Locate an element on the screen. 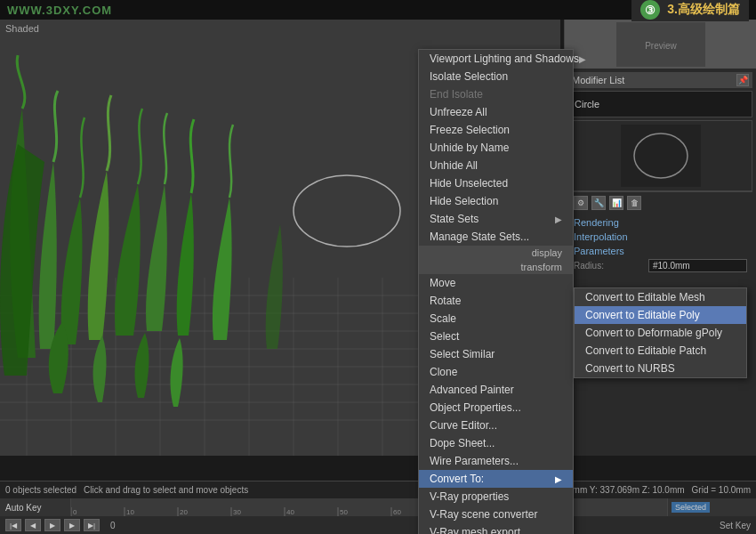 The image size is (756, 534). menu-item-label: Viewport Lighting and Shadows is located at coordinates (504, 59).